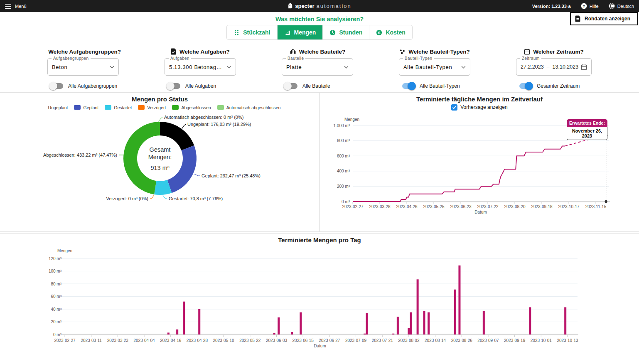 Image resolution: width=639 pixels, height=364 pixels. I want to click on legend-item: Verzögert, so click(152, 108).